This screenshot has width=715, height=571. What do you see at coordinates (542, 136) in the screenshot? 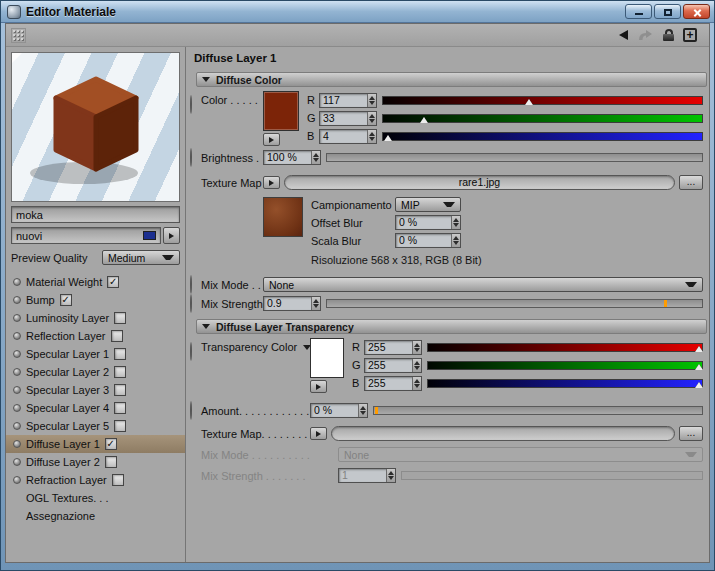
I see `b-slider` at bounding box center [542, 136].